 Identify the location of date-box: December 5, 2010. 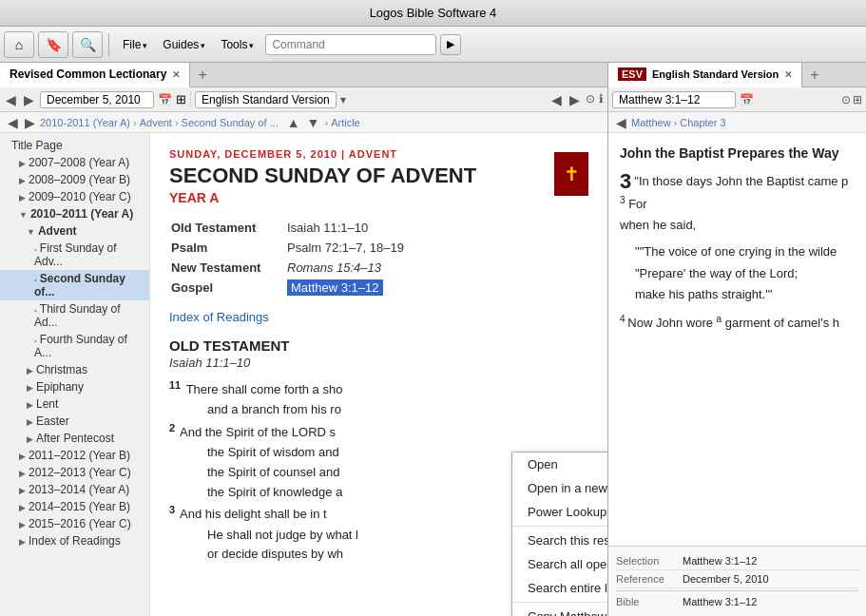
(97, 100).